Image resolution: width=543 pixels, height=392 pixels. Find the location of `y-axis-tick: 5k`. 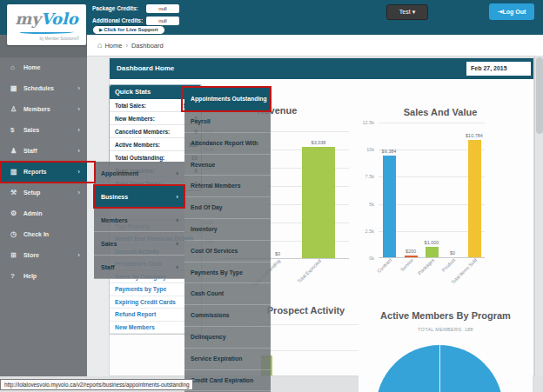

y-axis-tick: 5k is located at coordinates (365, 204).